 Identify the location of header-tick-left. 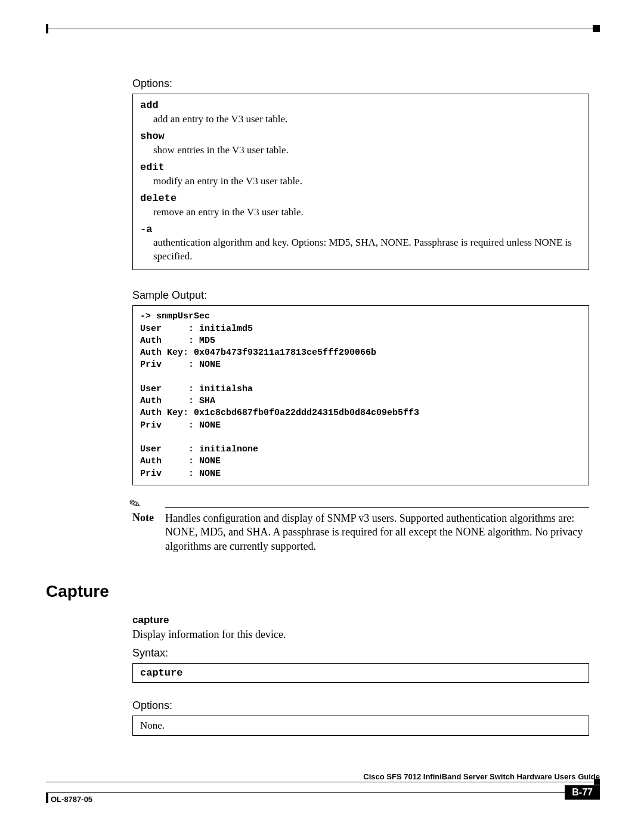
(47, 29).